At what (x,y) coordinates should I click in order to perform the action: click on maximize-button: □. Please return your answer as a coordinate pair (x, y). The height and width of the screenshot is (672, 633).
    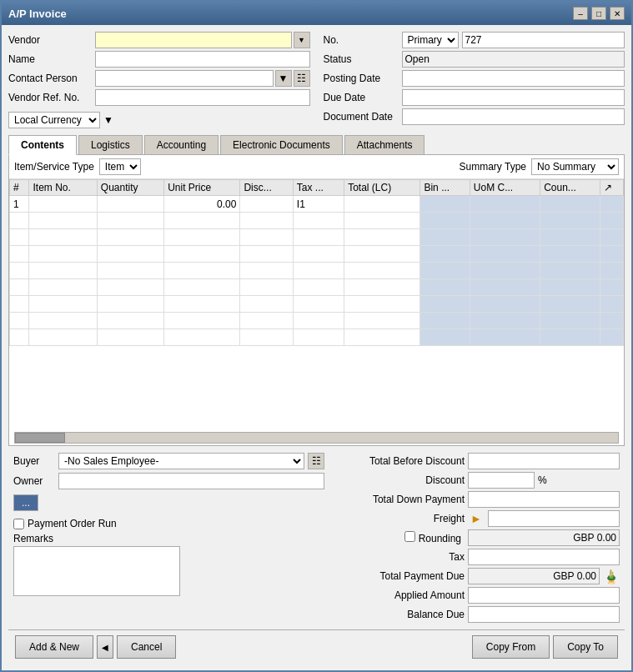
    Looking at the image, I should click on (599, 13).